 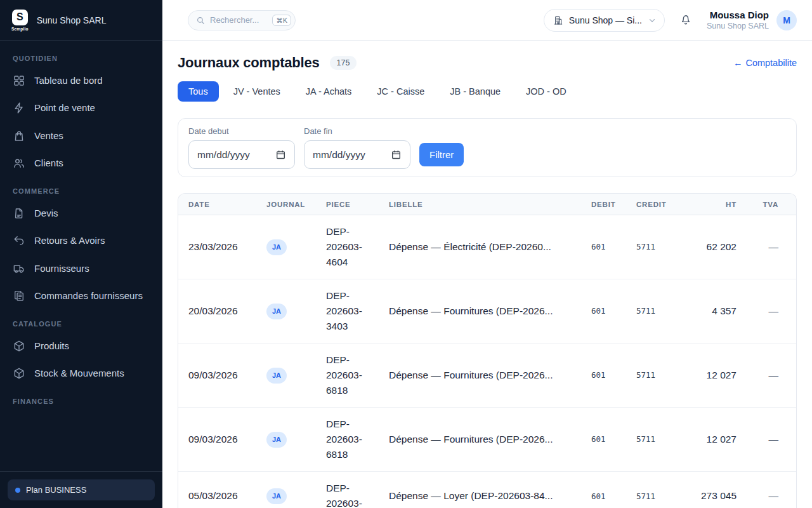 What do you see at coordinates (81, 56) in the screenshot?
I see `sidebar-section-quotidien: QUOTIDIEN` at bounding box center [81, 56].